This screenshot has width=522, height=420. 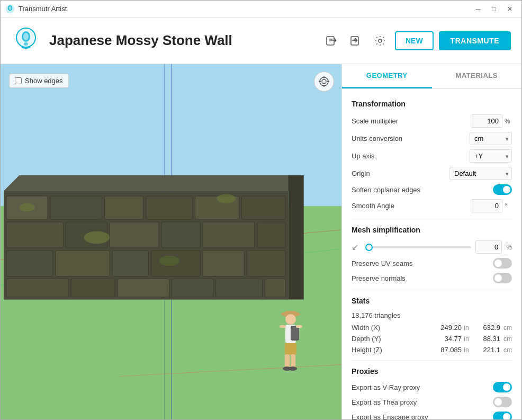 What do you see at coordinates (491, 121) in the screenshot?
I see `scale-value: %` at bounding box center [491, 121].